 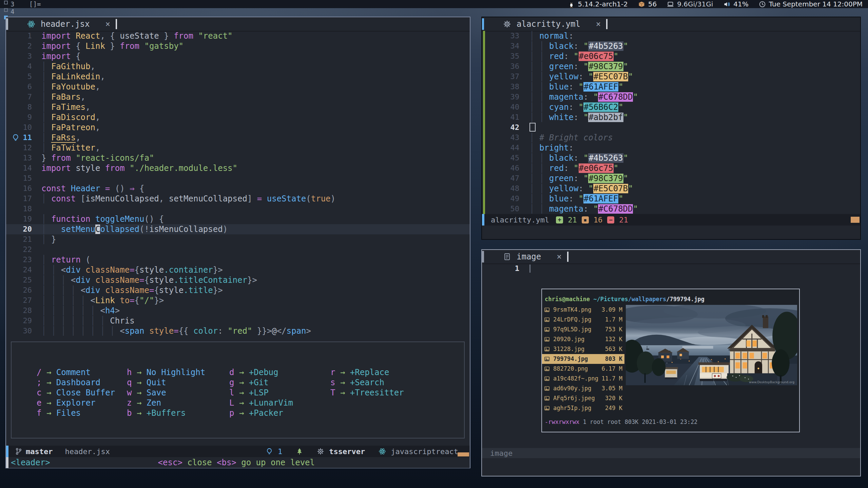 What do you see at coordinates (238, 158) in the screenshot?
I see `code-line-13: 13} from "react-icons/fa"` at bounding box center [238, 158].